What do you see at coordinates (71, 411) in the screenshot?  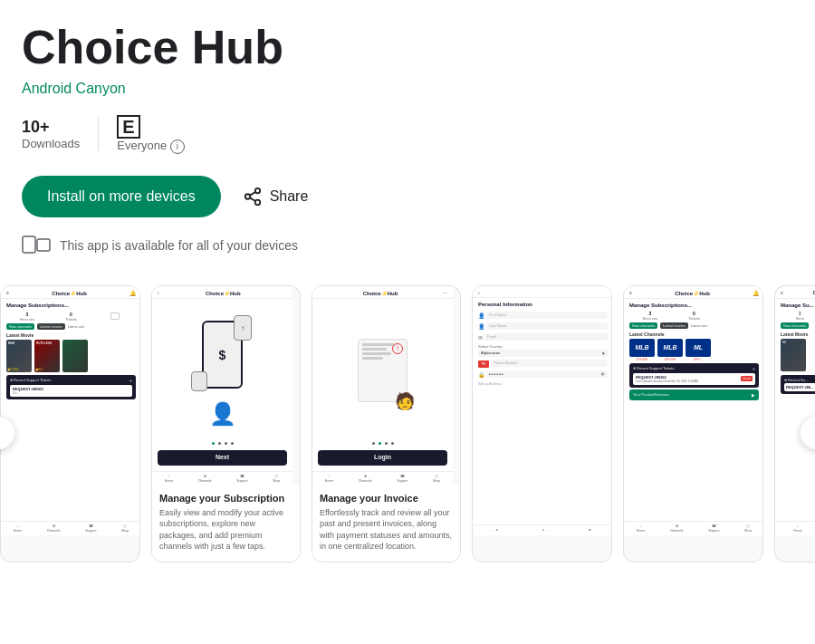 I see `screenshot-img-1: ≡ Choice⚡Hub 🔔 Manage Subscriptions... 3…` at bounding box center [71, 411].